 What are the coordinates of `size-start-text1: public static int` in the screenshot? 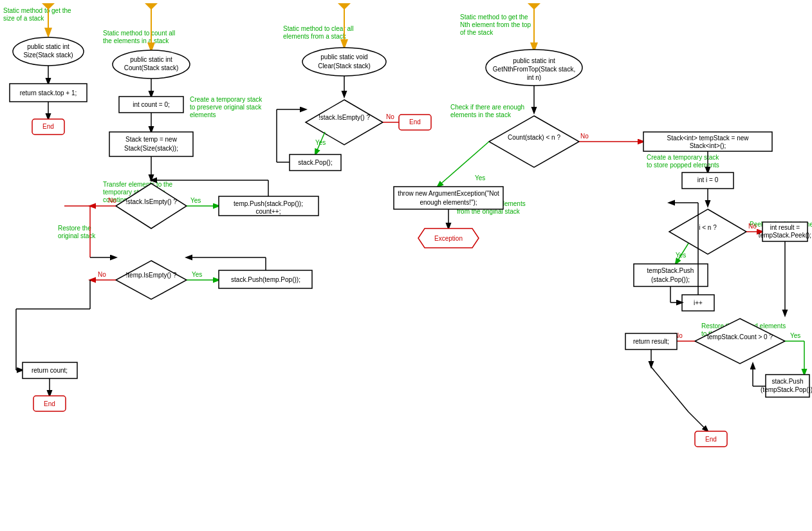 It's located at (48, 46).